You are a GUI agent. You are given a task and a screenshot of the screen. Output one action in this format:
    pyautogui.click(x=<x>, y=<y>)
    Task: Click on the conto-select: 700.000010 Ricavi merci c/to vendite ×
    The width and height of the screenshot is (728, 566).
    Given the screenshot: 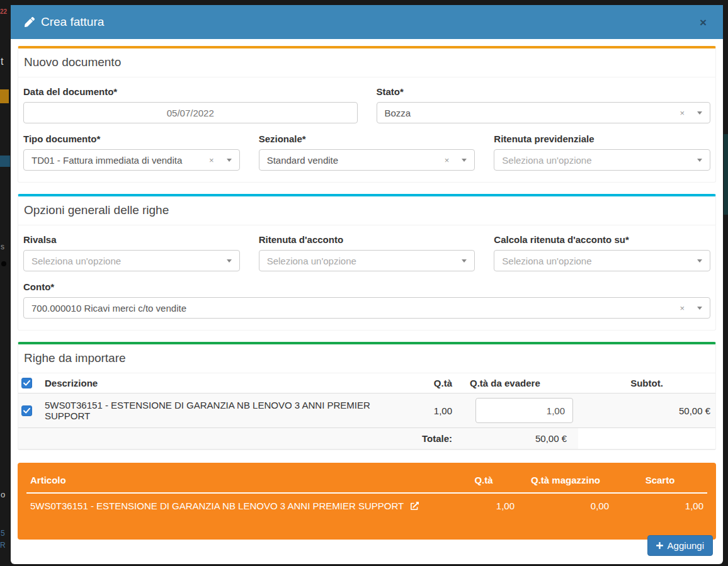 What is the action you would take?
    pyautogui.click(x=367, y=308)
    